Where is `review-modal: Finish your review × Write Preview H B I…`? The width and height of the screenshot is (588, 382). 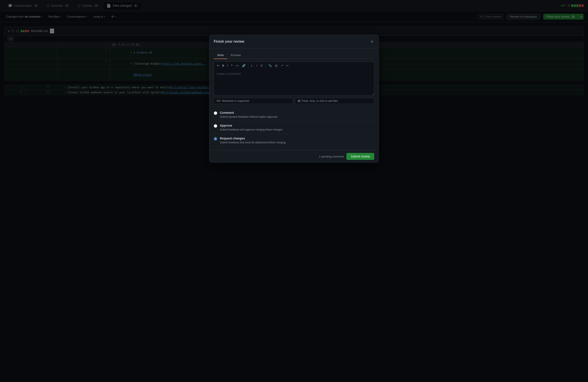 review-modal: Finish your review × Write Preview H B I… is located at coordinates (294, 99).